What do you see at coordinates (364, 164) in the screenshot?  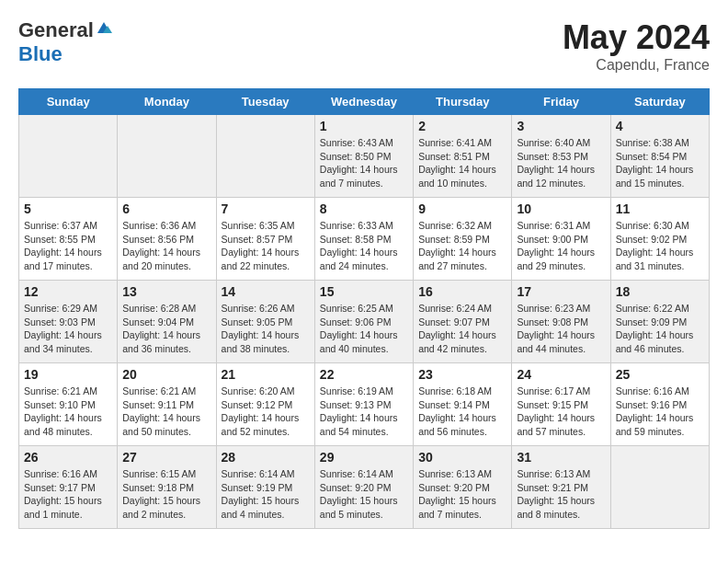 I see `day-info: Sunrise: 6:43 AM Sunset: 8:50 PM Dayligh…` at bounding box center [364, 164].